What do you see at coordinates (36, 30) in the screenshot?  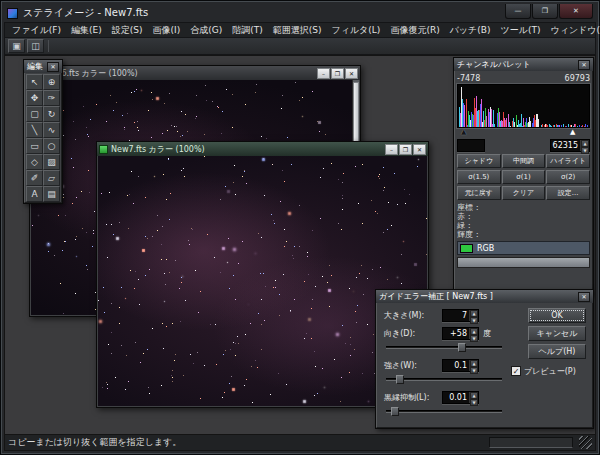 I see `menu-item-file: ファイル(F)` at bounding box center [36, 30].